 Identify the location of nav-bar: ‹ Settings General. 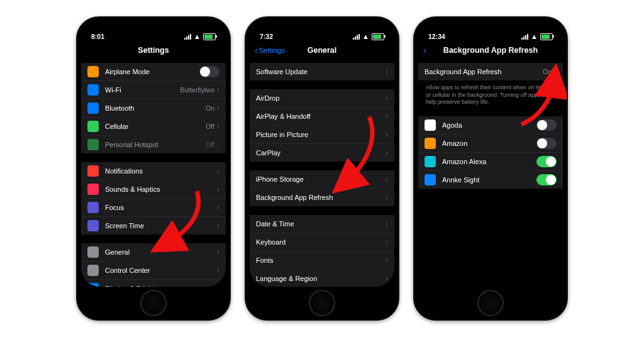
(322, 50).